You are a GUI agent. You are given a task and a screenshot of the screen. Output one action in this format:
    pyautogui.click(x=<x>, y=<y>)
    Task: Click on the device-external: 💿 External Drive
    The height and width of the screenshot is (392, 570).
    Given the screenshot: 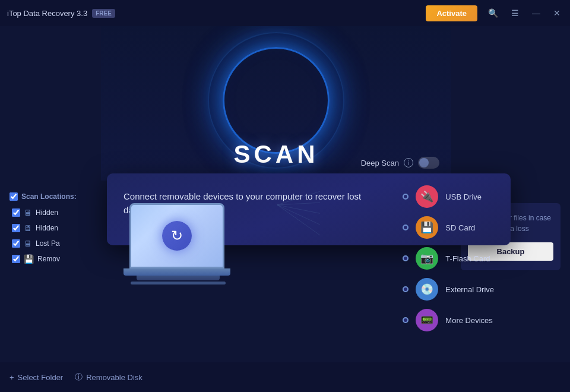 What is the action you would take?
    pyautogui.click(x=448, y=289)
    